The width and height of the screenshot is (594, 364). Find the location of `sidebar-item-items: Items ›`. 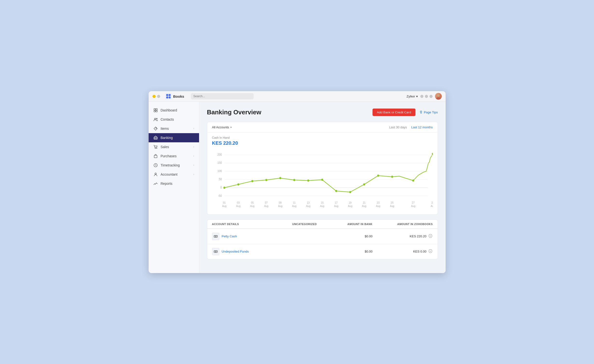

sidebar-item-items: Items › is located at coordinates (174, 129).